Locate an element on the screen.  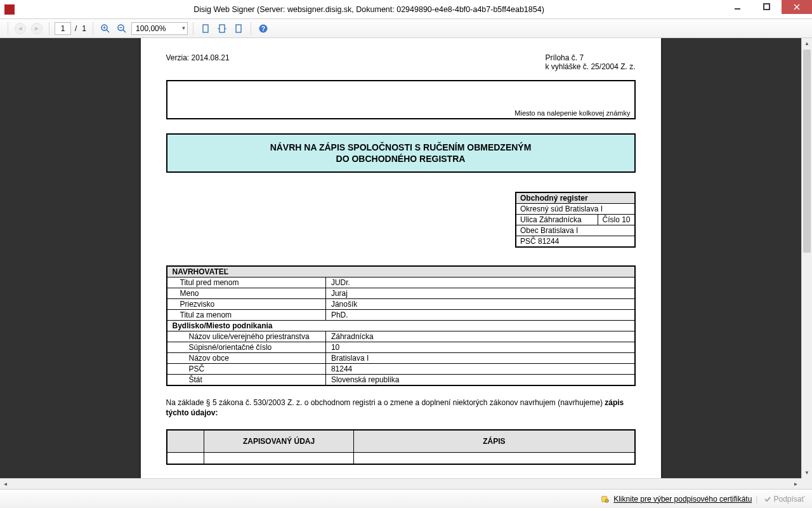
scroll-up-icon: ▲ is located at coordinates (807, 43).